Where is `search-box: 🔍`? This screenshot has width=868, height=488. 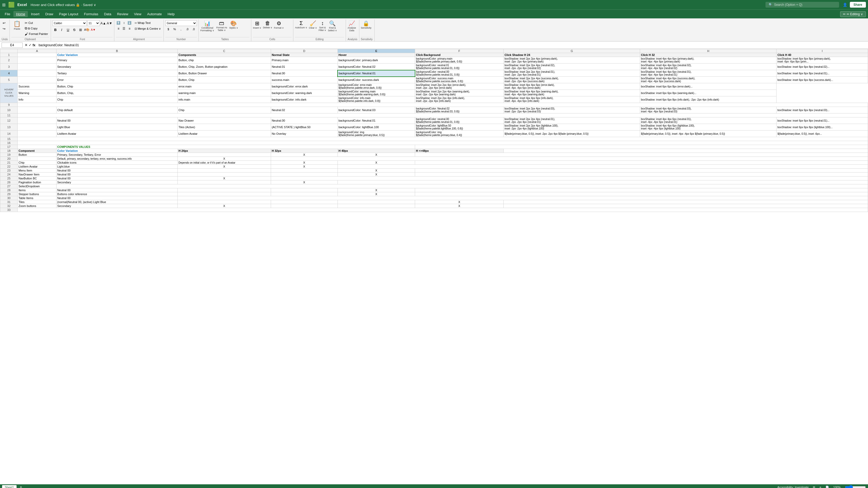
search-box: 🔍 is located at coordinates (802, 5).